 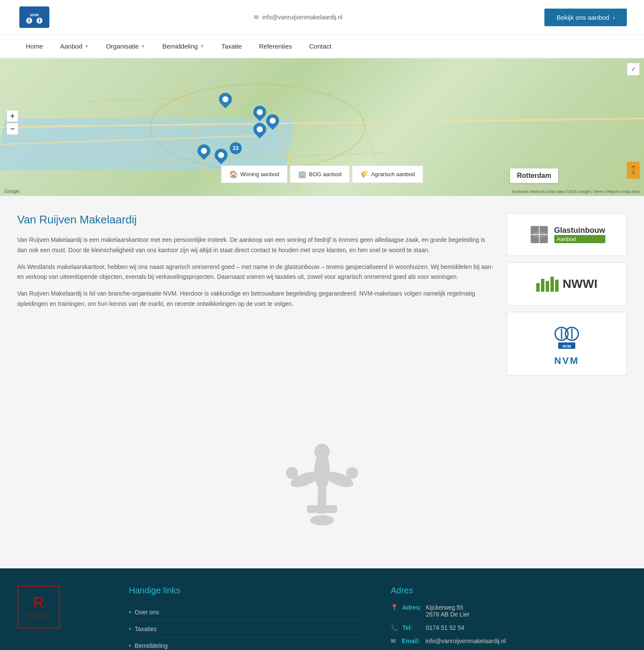 What do you see at coordinates (255, 299) in the screenshot?
I see `paragraph-3: Van Ruijven Makelaardij is lid van branc…` at bounding box center [255, 299].